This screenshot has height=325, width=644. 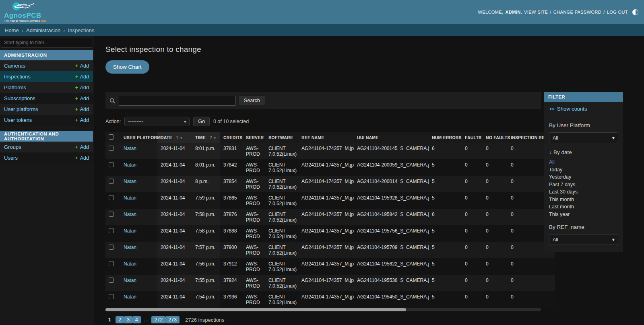 I want to click on actions-row: Action: --------- ▾ Go 0 of 10 selected, so click(x=323, y=121).